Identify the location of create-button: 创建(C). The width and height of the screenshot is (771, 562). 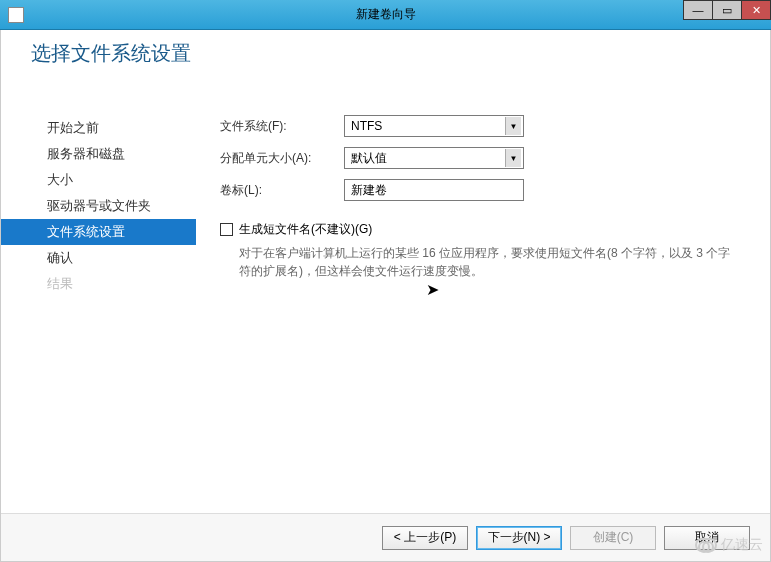
(613, 538).